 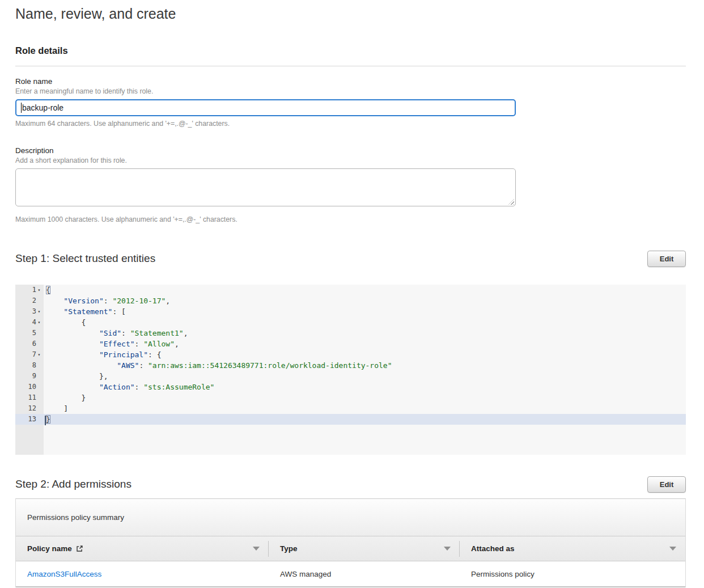 I want to click on editor-code-text: "Effect": "Allow",, so click(x=365, y=344).